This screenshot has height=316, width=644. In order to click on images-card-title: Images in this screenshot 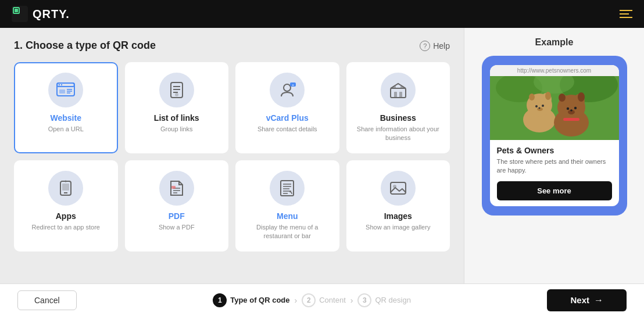, I will do `click(398, 216)`.